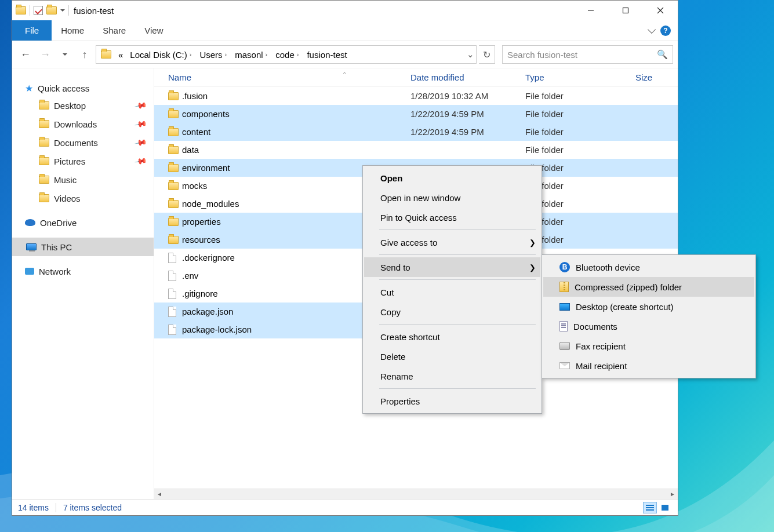 This screenshot has height=532, width=774. What do you see at coordinates (666, 31) in the screenshot?
I see `help-icon: ?` at bounding box center [666, 31].